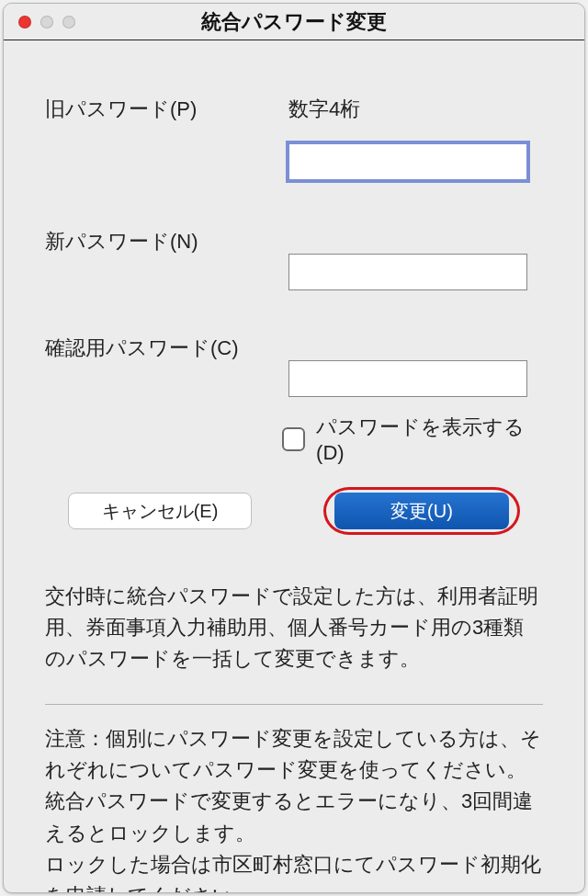 Image resolution: width=588 pixels, height=896 pixels. Describe the element at coordinates (294, 366) in the screenshot. I see `confirm-password-row: 確認用パスワード(C)` at that location.